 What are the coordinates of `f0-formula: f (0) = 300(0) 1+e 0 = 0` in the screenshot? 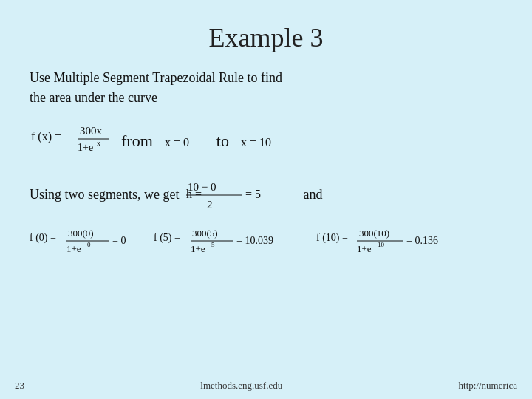 It's located at (88, 248).